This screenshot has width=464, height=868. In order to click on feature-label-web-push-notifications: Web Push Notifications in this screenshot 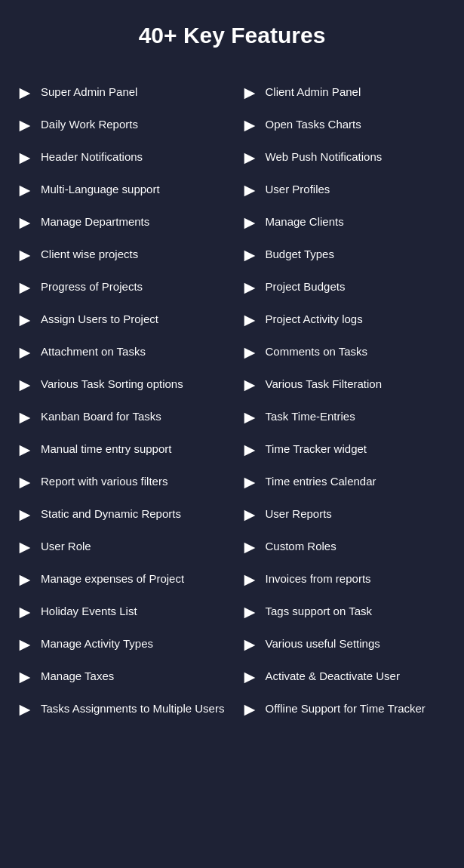, I will do `click(324, 157)`.